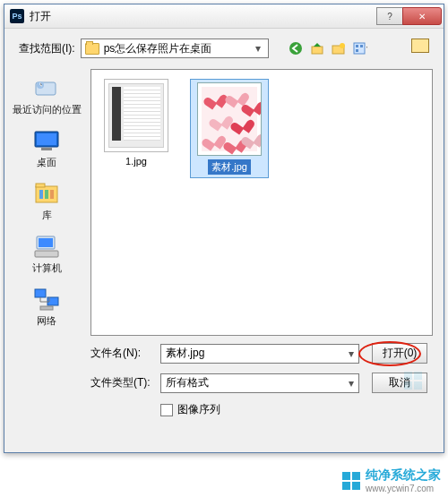 This screenshot has width=448, height=497. Describe the element at coordinates (175, 48) in the screenshot. I see `lookin-combo: ps怎么保存照片在桌面 ▾` at that location.